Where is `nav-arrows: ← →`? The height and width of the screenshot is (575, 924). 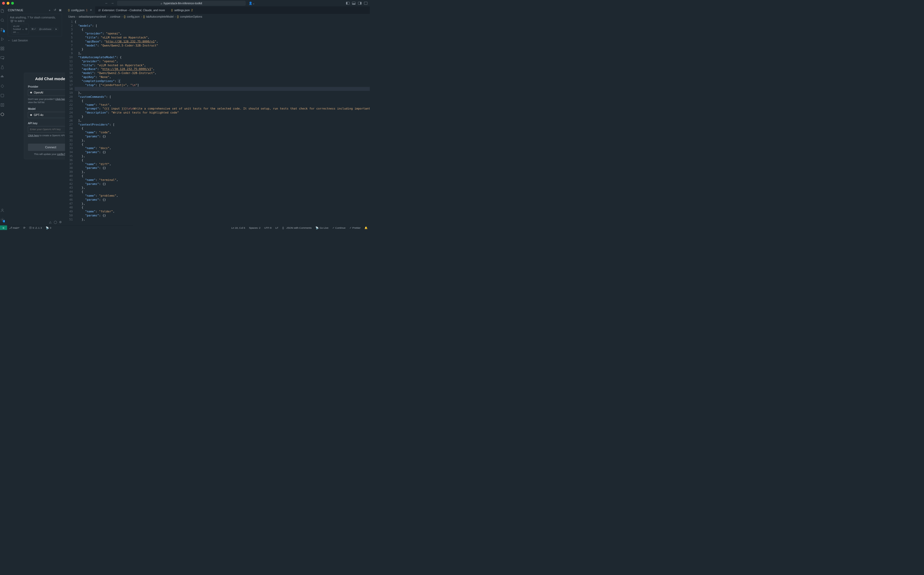
nav-arrows: ← → is located at coordinates (110, 3).